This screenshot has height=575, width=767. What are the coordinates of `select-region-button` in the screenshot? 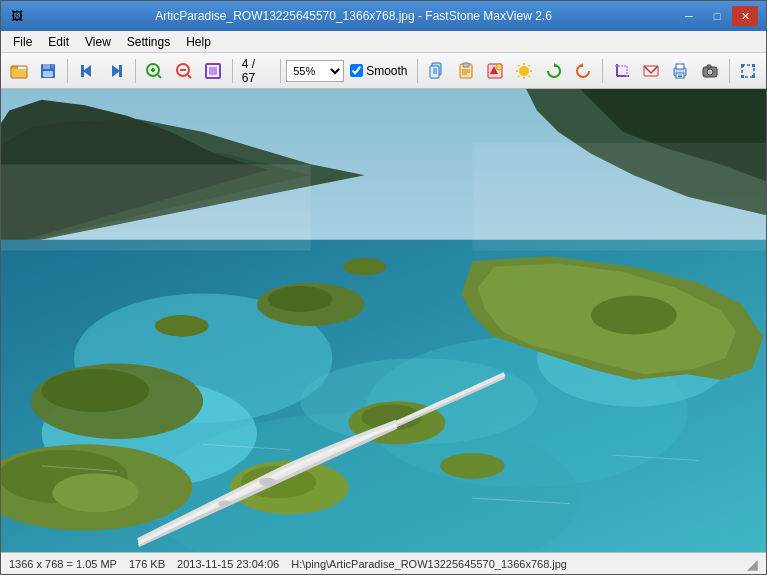 It's located at (748, 71).